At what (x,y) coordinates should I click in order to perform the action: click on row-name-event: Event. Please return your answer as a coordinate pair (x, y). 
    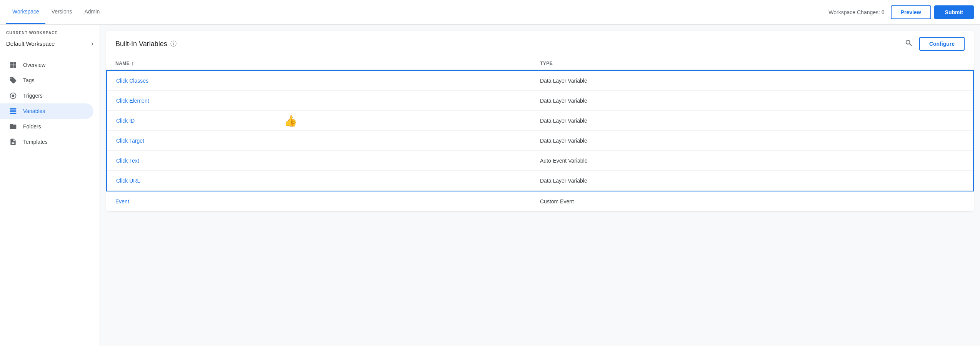
    Looking at the image, I should click on (328, 201).